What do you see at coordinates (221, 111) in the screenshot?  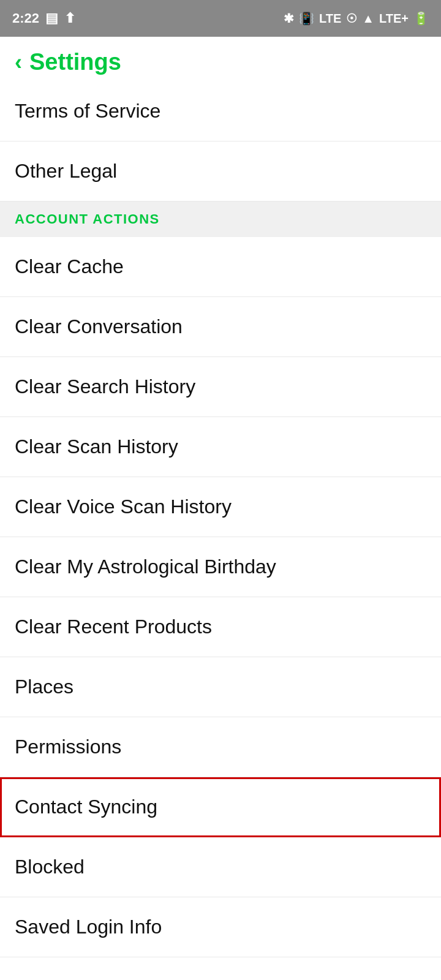 I see `menu-item-terms-of-service: Terms of Service` at bounding box center [221, 111].